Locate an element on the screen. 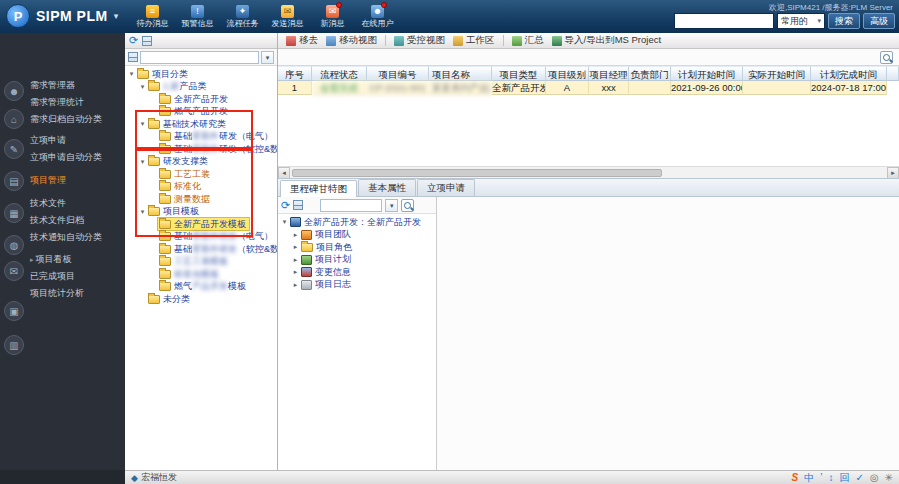  detail-search-input is located at coordinates (351, 206).